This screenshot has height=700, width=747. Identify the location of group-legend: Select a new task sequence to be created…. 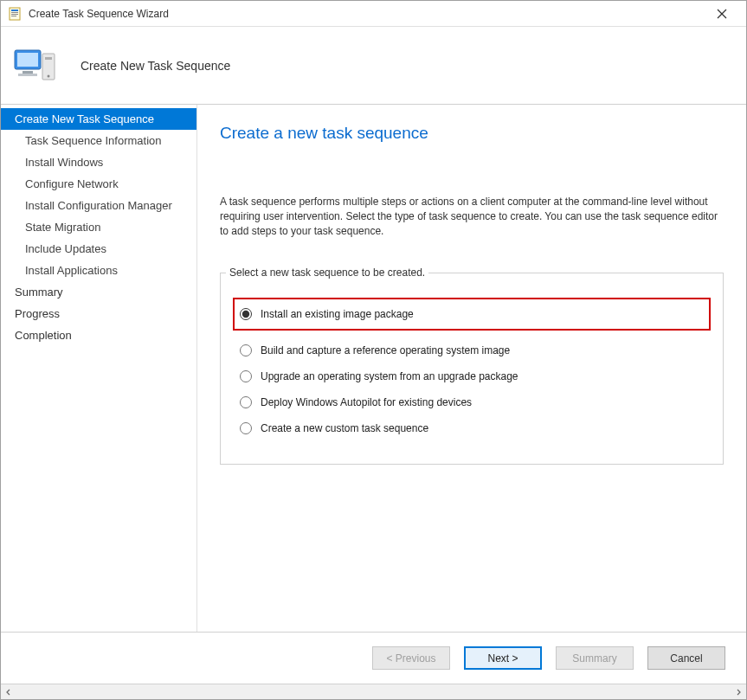
(327, 273).